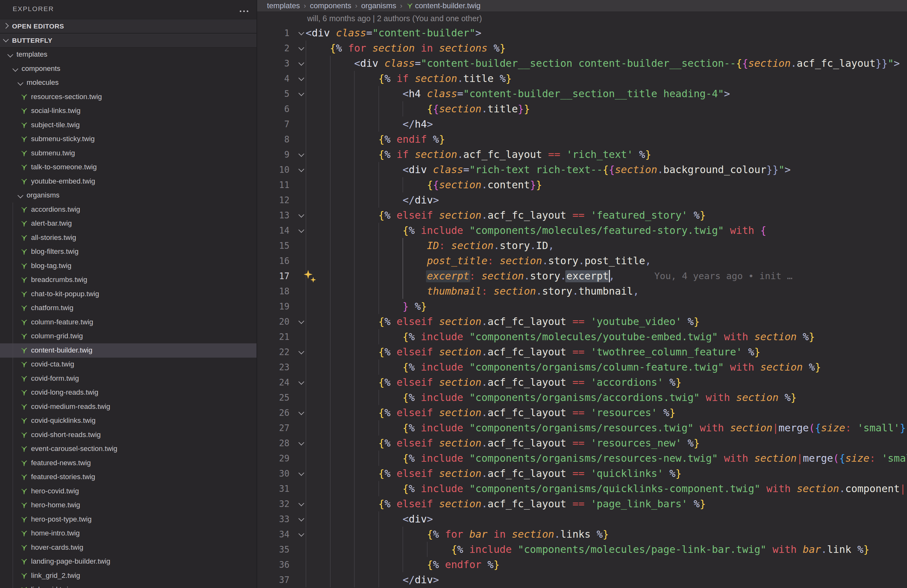 This screenshot has width=907, height=588. I want to click on tree-file-covid-quicklinks.twig: covid-quicklinks.twig, so click(128, 421).